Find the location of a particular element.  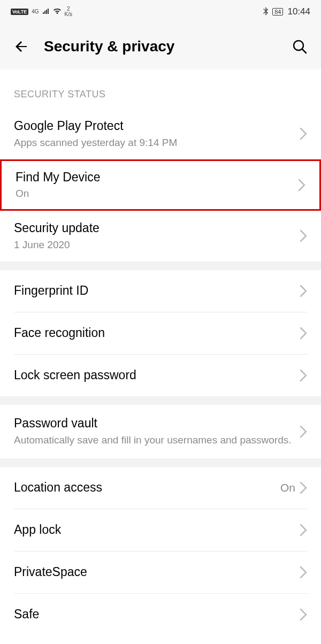

item-find-my-device: Find My Device On is located at coordinates (160, 185).